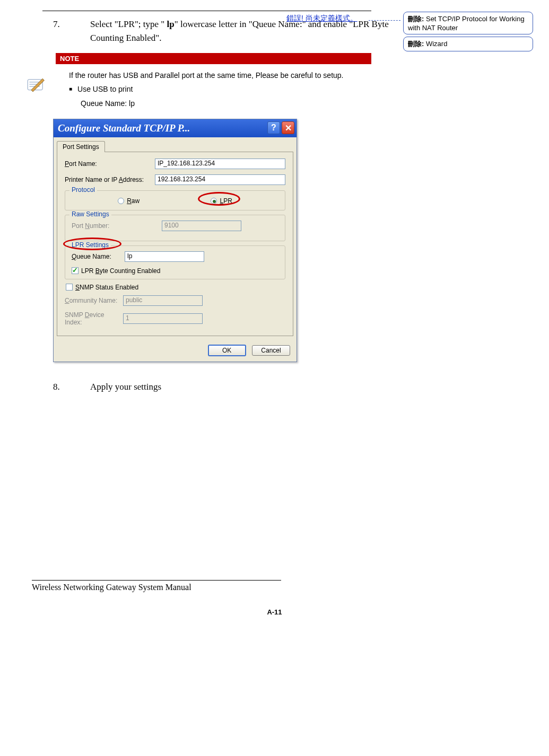  Describe the element at coordinates (128, 201) in the screenshot. I see `radio-raw: Raw` at that location.